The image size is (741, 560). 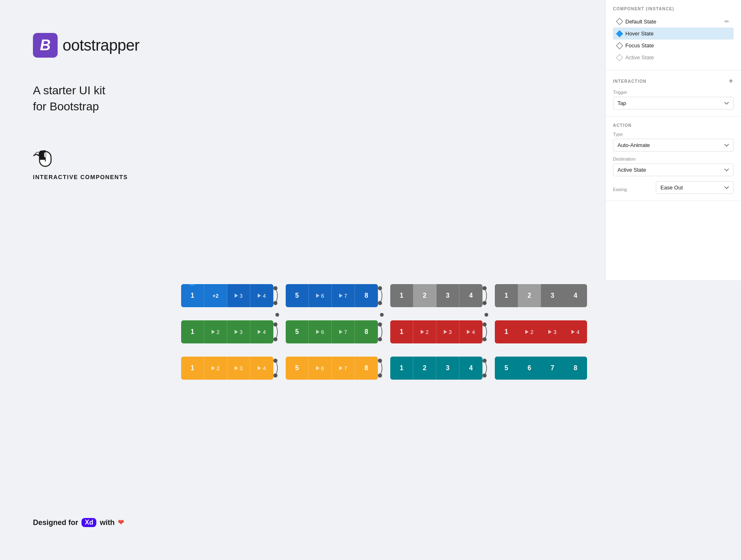 What do you see at coordinates (731, 82) in the screenshot?
I see `add-interaction-button: +` at bounding box center [731, 82].